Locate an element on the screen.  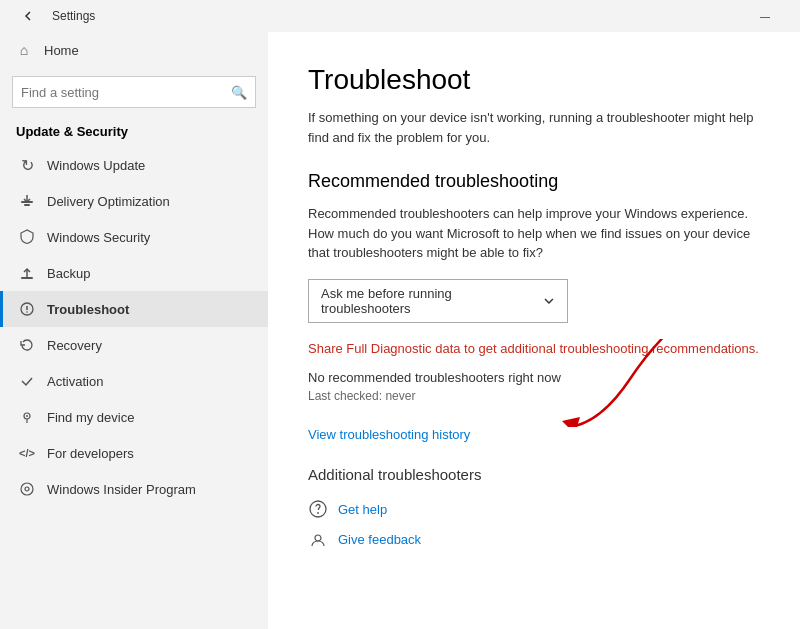
sidebar-item-label: Activation is located at coordinates (75, 382).